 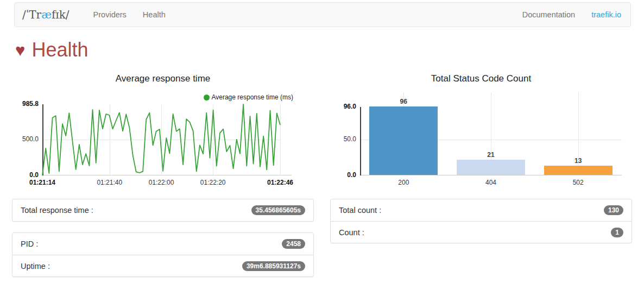 I want to click on left-panels-column: Total response time :35.456865605sPID :2…, so click(x=163, y=243).